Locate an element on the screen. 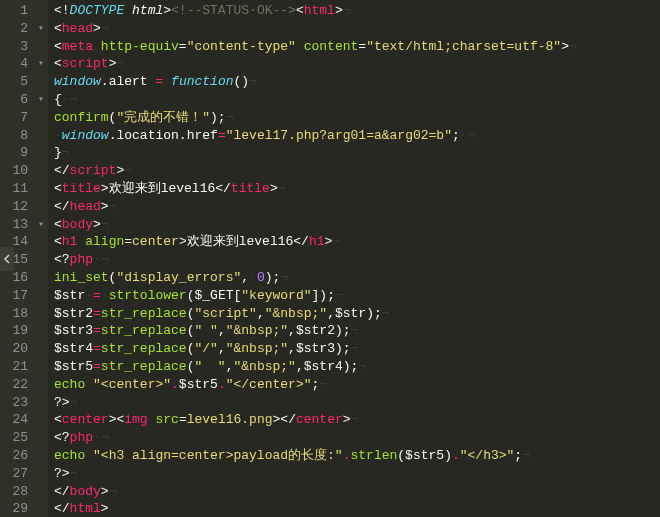  code-line: echo "<center>".$str5."</center>";¬ is located at coordinates (357, 385).